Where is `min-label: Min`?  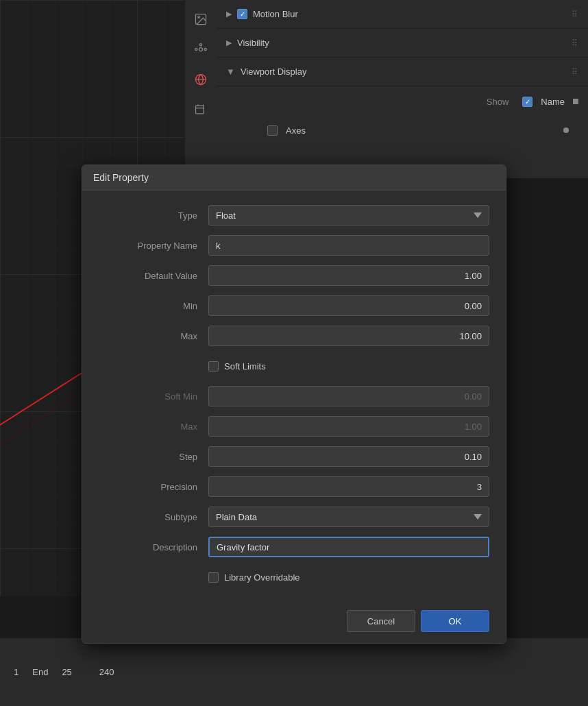
min-label: Min is located at coordinates (154, 306).